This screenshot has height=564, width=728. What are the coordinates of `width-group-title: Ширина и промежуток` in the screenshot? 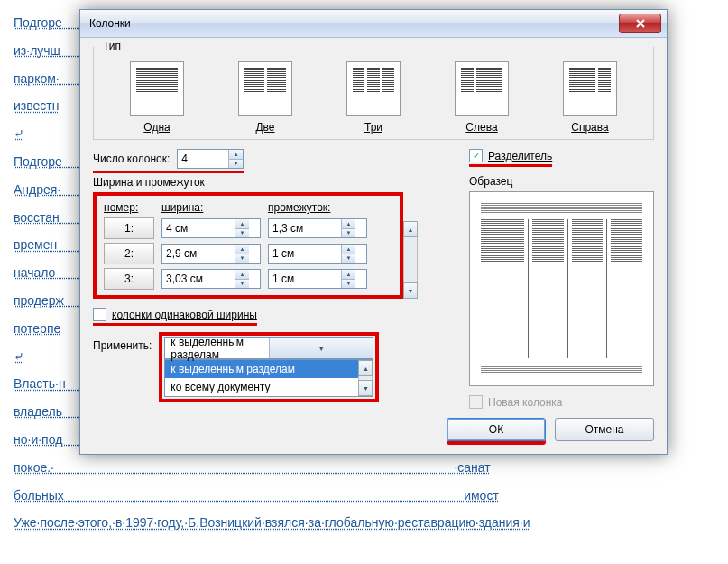 It's located at (272, 182).